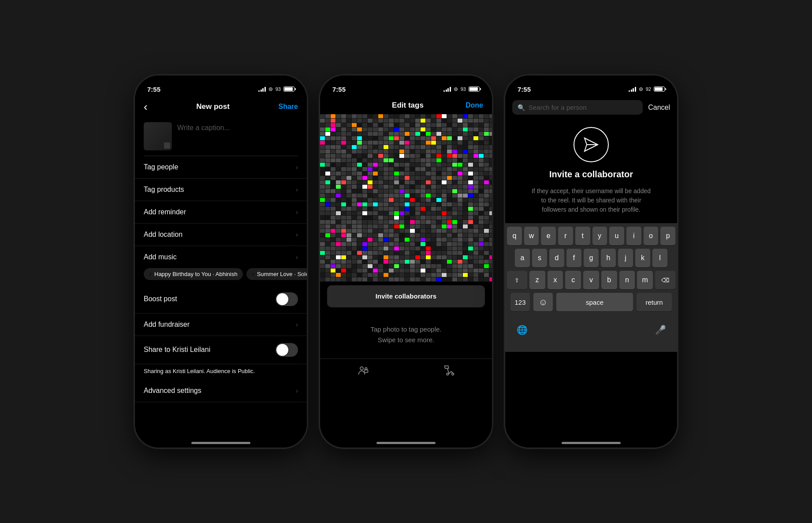 The width and height of the screenshot is (812, 523). What do you see at coordinates (221, 325) in the screenshot?
I see `menu-item-fundraiser: Add fundraiser ›` at bounding box center [221, 325].